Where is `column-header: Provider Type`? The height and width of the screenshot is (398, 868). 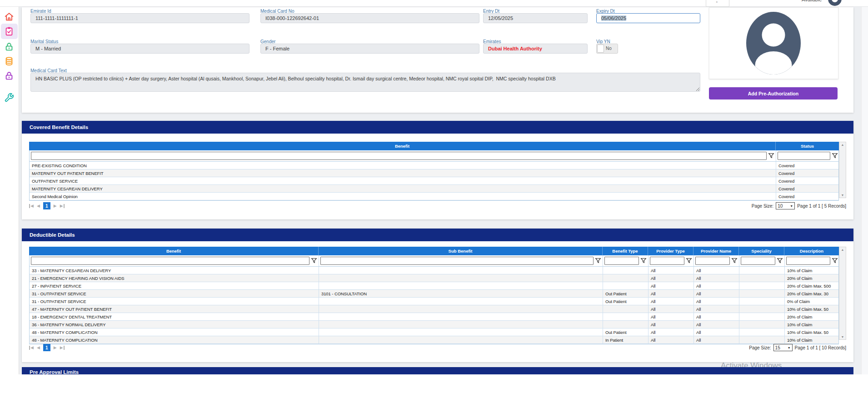
column-header: Provider Type is located at coordinates (670, 251).